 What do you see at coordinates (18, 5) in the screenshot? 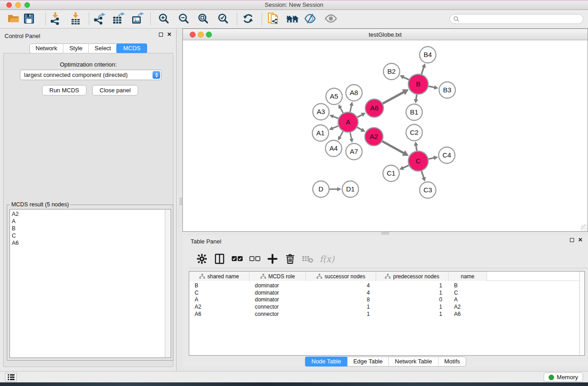
I see `minimize-window-button` at bounding box center [18, 5].